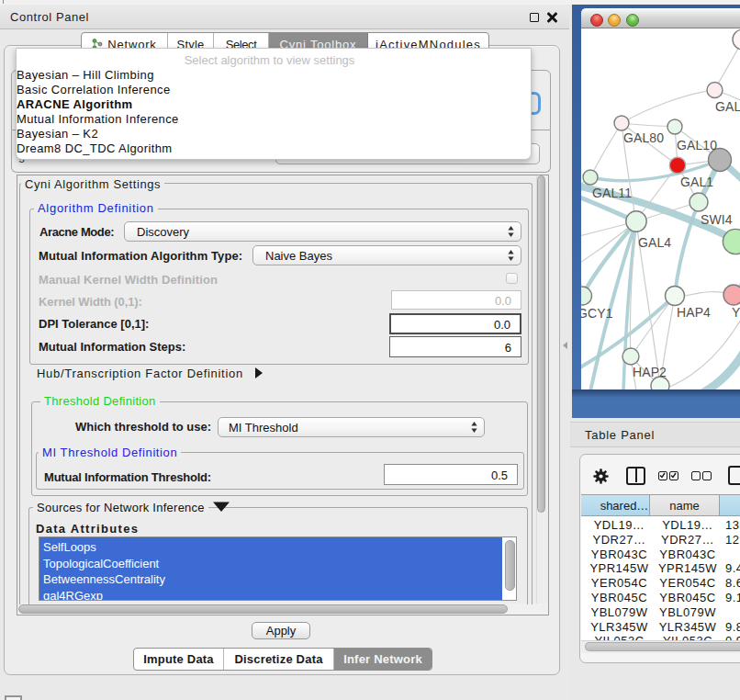  What do you see at coordinates (736, 312) in the screenshot?
I see `svg-text: YJ` at bounding box center [736, 312].